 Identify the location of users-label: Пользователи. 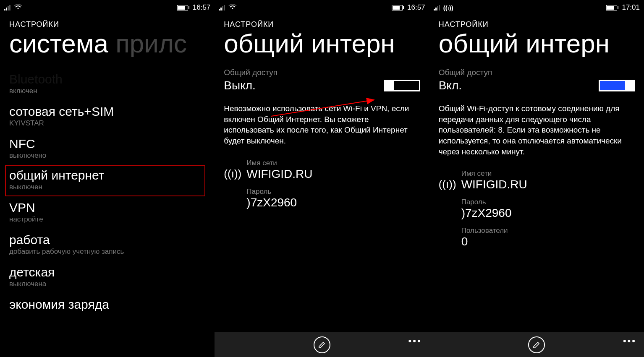
(495, 231).